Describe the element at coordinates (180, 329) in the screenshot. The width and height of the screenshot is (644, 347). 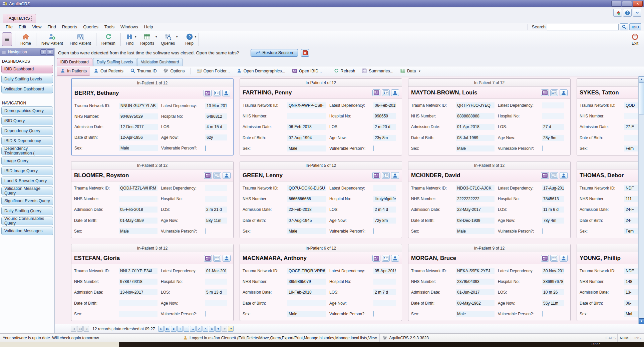
I see `navigator-append-button: +` at that location.